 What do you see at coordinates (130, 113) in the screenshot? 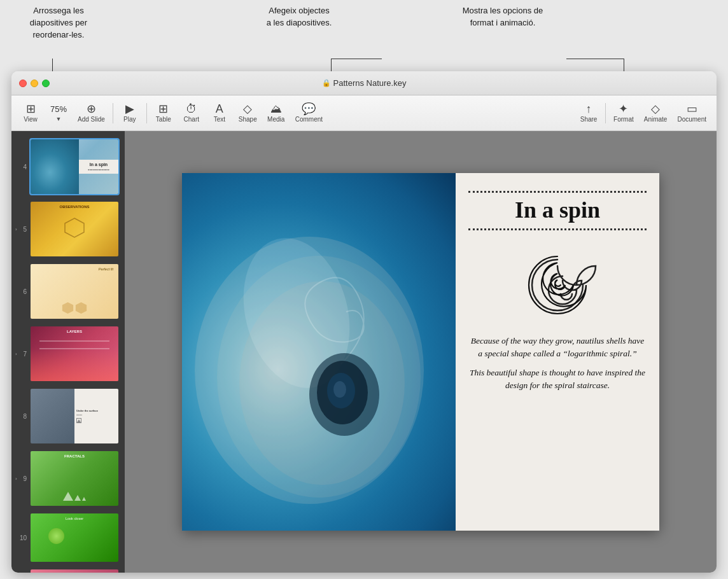
I see `play-button: ▶ Play` at bounding box center [130, 113].